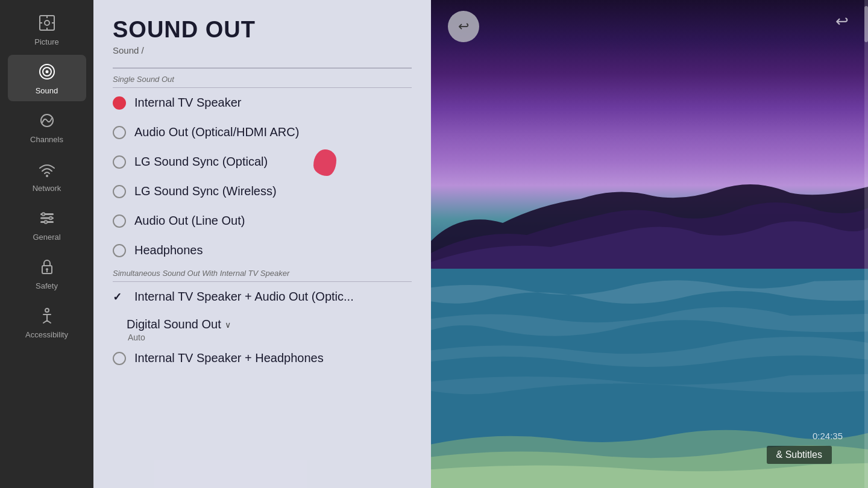  What do you see at coordinates (46, 237) in the screenshot?
I see `sidebar-label-general: General` at bounding box center [46, 237].